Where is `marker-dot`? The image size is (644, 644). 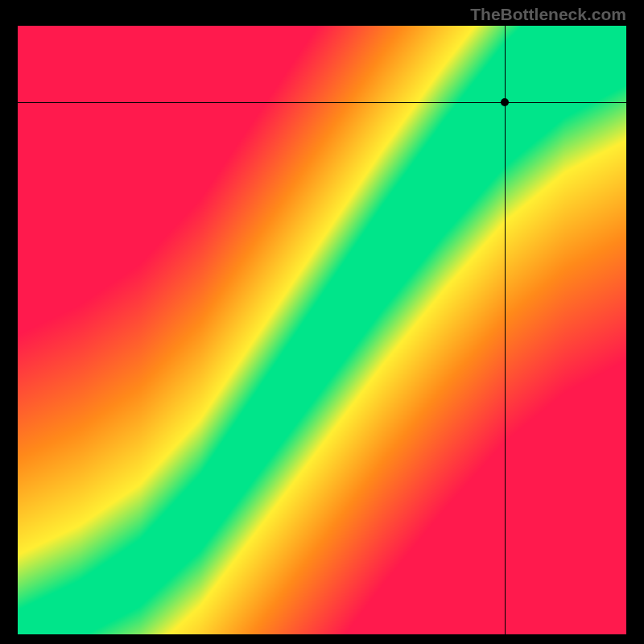
marker-dot is located at coordinates (505, 102).